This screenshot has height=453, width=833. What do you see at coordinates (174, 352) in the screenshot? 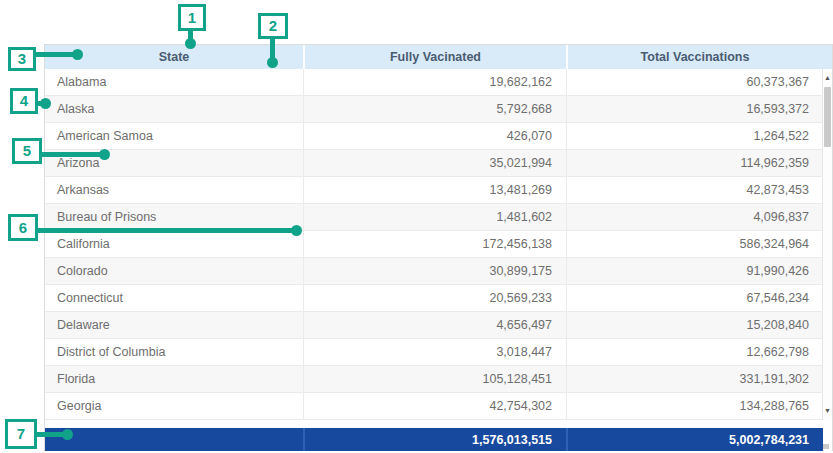
I see `state-cell: District of Columbia` at bounding box center [174, 352].